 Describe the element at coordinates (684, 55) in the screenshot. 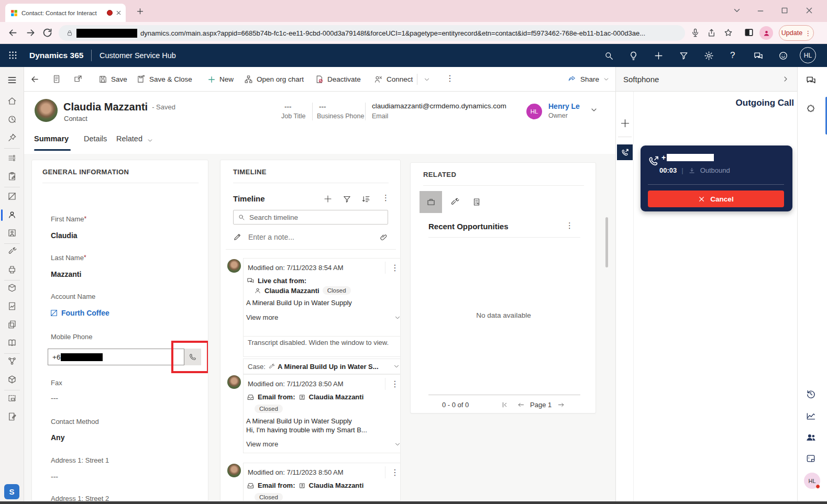

I see `filter-icon` at that location.